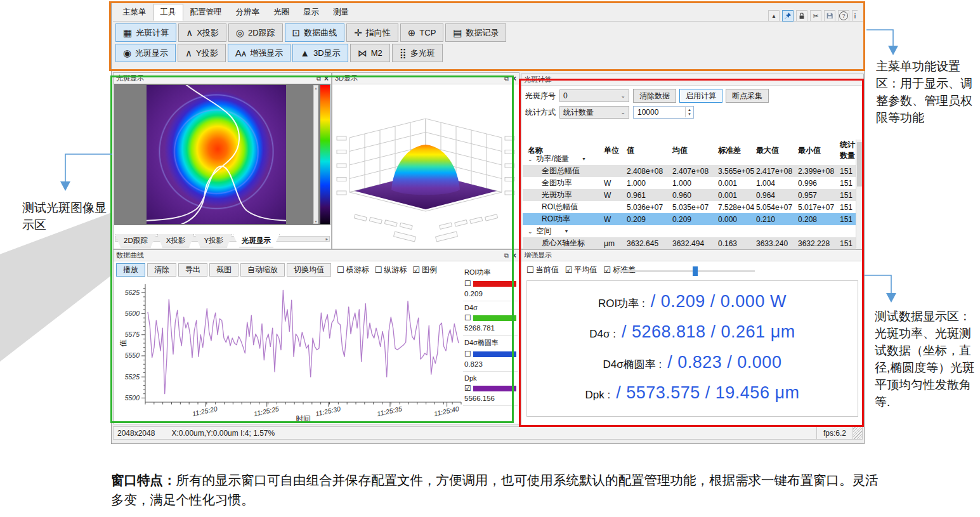  I want to click on spot-calc-titlebar: 光斑计算, so click(693, 80).